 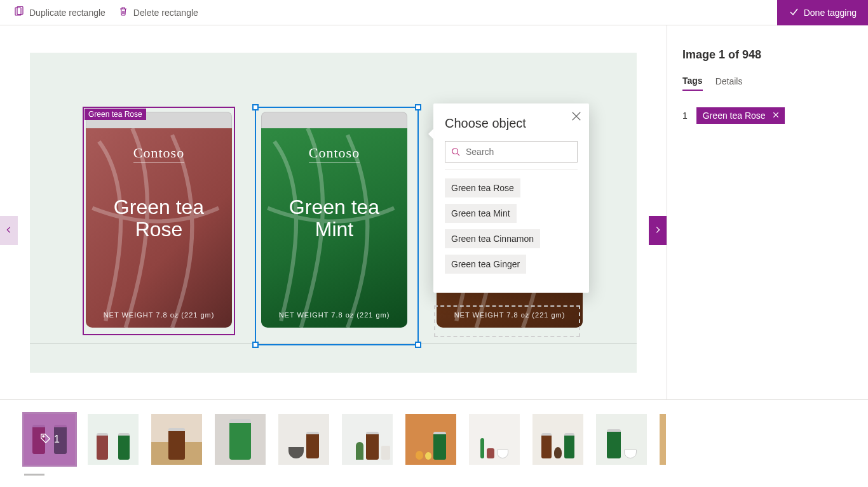 I want to click on popover-search-input, so click(x=511, y=152).